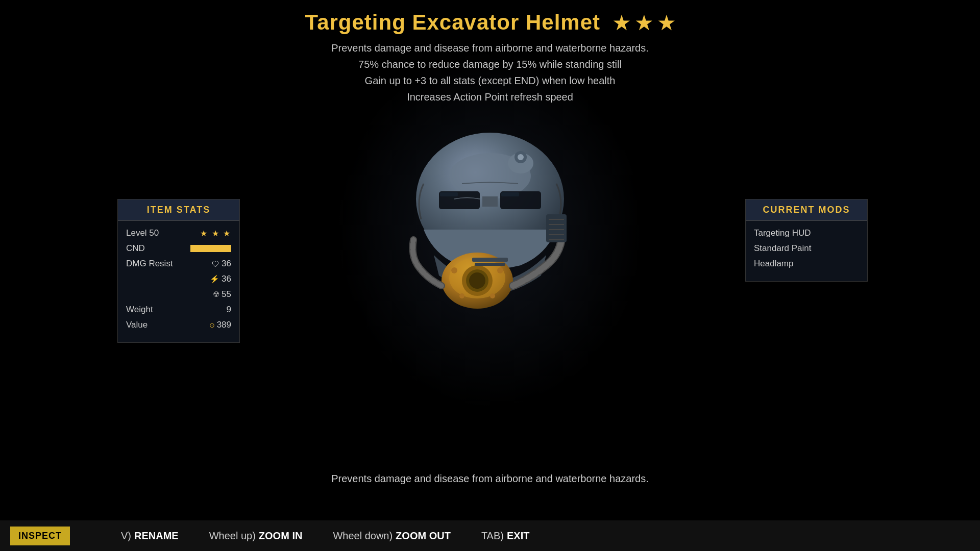  I want to click on rename-key: V), so click(126, 536).